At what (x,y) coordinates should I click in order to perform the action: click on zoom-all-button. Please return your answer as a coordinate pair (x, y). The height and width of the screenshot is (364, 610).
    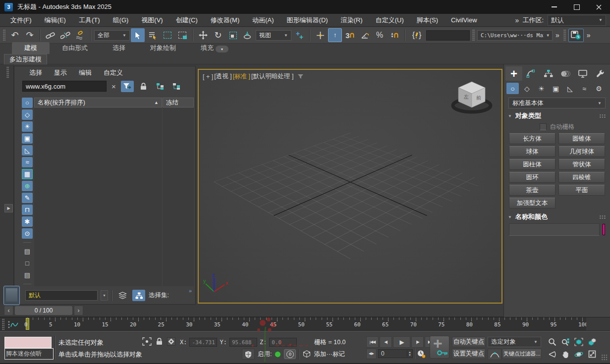
    Looking at the image, I should click on (565, 342).